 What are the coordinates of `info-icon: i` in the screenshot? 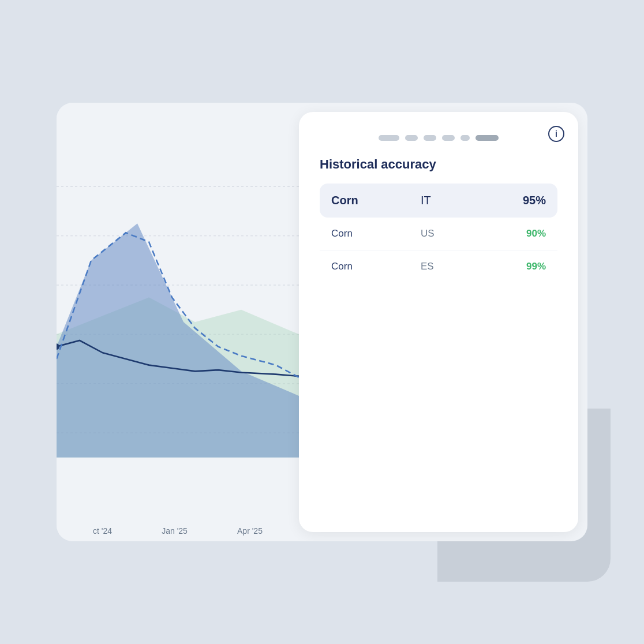 It's located at (556, 134).